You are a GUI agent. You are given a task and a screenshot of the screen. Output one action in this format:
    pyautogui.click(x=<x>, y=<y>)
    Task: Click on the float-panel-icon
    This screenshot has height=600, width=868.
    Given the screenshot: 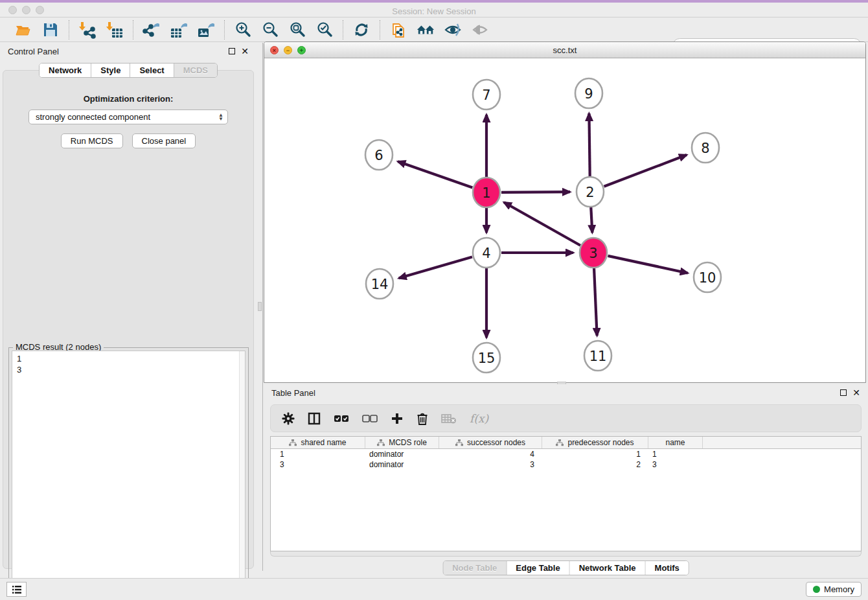 What is the action you would take?
    pyautogui.click(x=232, y=51)
    